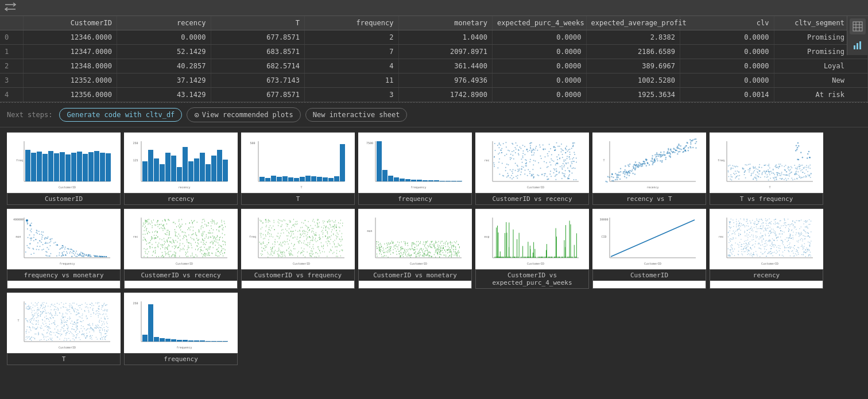 The height and width of the screenshot is (399, 868). Describe the element at coordinates (10, 8) in the screenshot. I see `swap-icon` at that location.